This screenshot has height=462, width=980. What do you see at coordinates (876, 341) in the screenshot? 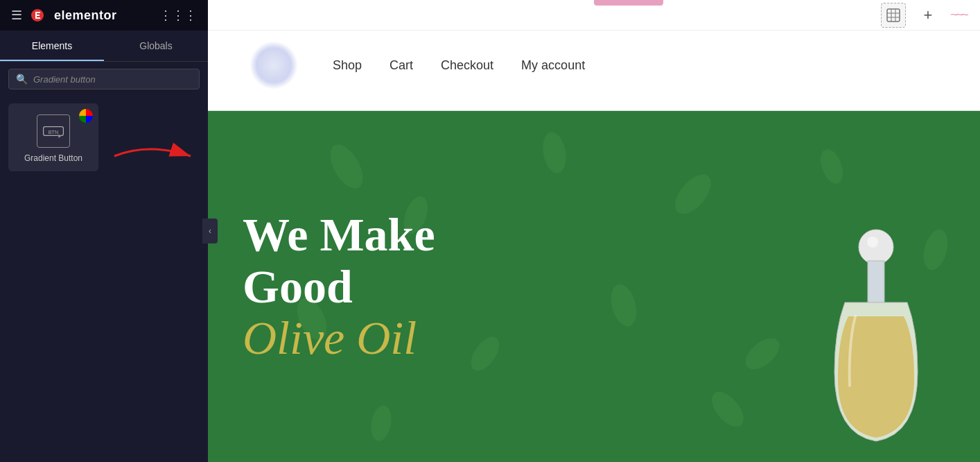
I see `bottle-svg` at bounding box center [876, 341].